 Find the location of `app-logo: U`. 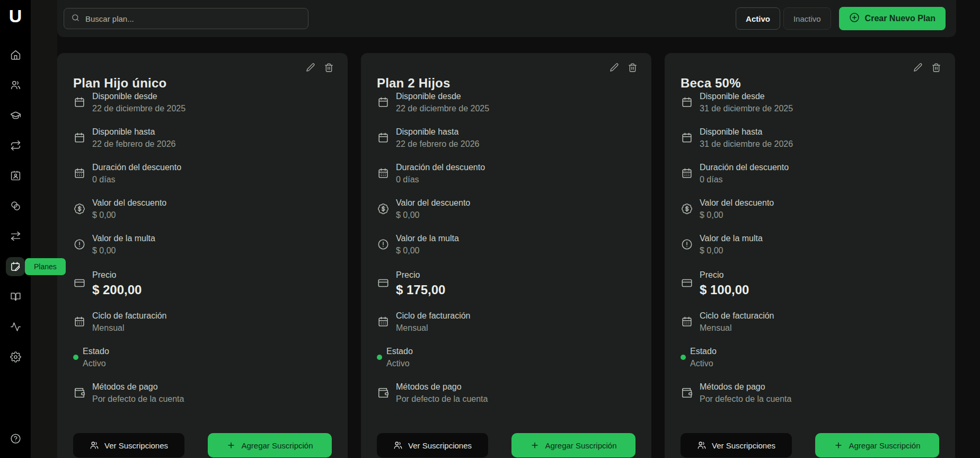

app-logo: U is located at coordinates (16, 16).